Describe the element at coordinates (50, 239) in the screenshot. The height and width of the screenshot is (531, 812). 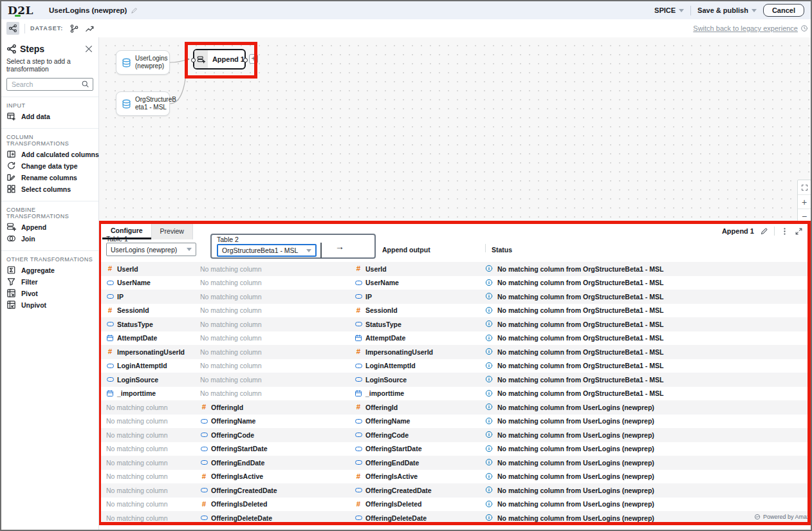
I see `sidebar-item-join: Join` at that location.